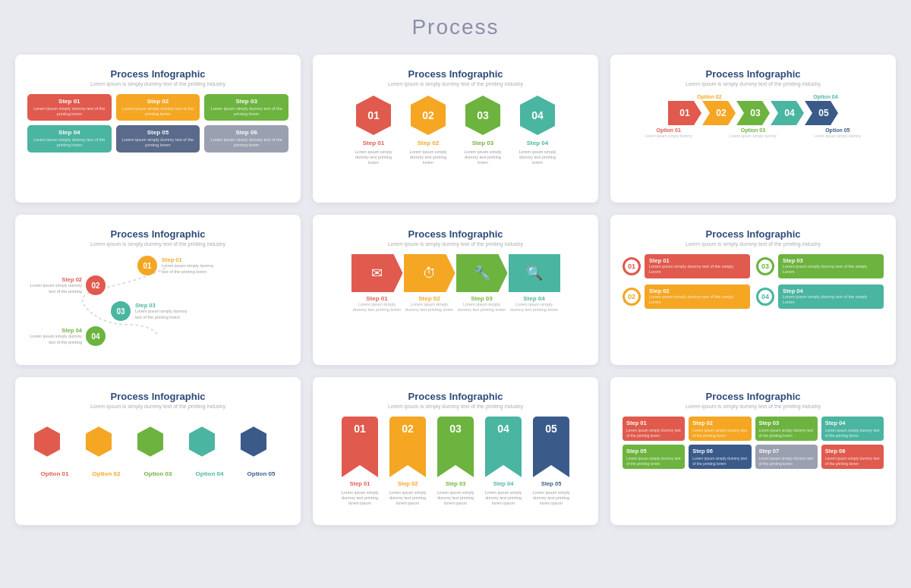 This screenshot has height=588, width=911. I want to click on card-5-title: Process Infographic, so click(456, 234).